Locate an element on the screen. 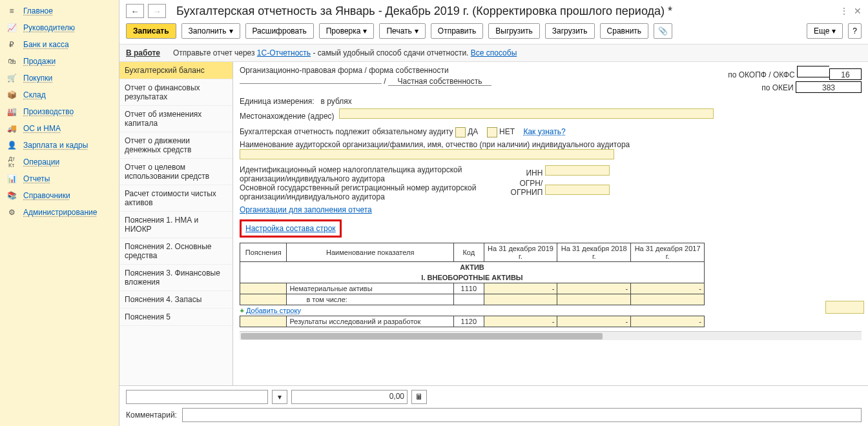 This screenshot has height=426, width=868. location-input is located at coordinates (526, 114).